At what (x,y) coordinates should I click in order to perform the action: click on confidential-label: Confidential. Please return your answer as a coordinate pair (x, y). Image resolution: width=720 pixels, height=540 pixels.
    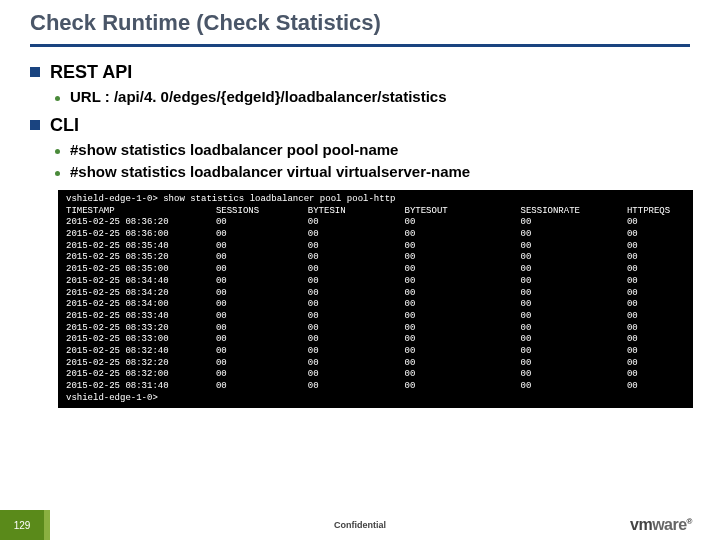
    Looking at the image, I should click on (360, 525).